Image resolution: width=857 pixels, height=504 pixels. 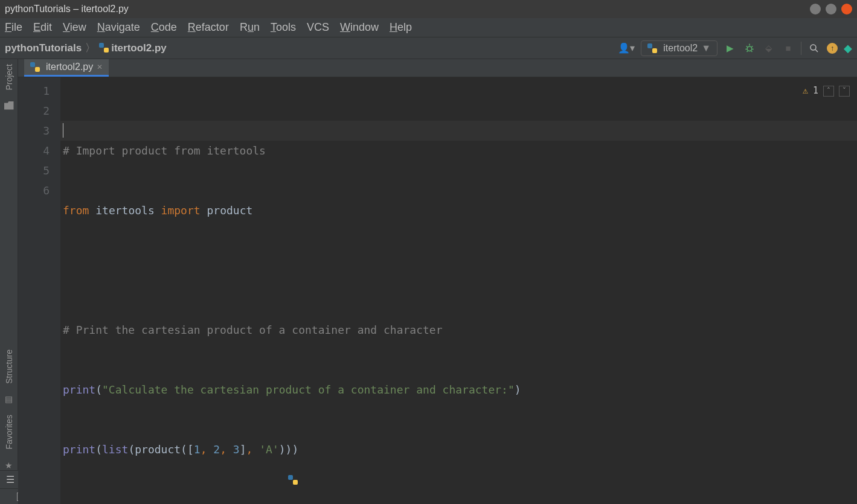 What do you see at coordinates (9, 106) in the screenshot?
I see `folder-icon` at bounding box center [9, 106].